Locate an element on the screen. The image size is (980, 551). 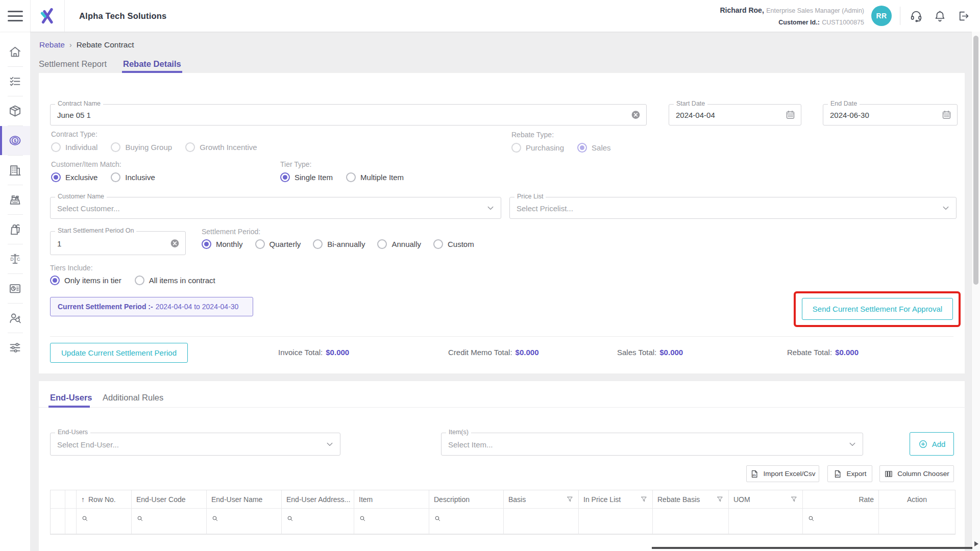
support-headset-icon is located at coordinates (916, 16).